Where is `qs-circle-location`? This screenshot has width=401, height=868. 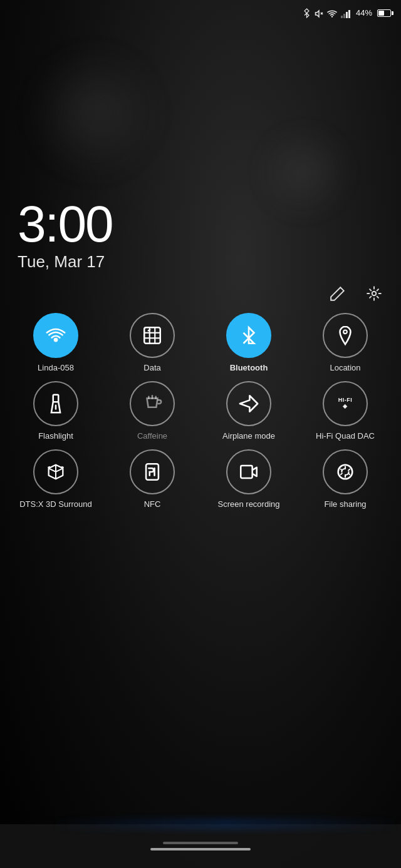
qs-circle-location is located at coordinates (345, 335).